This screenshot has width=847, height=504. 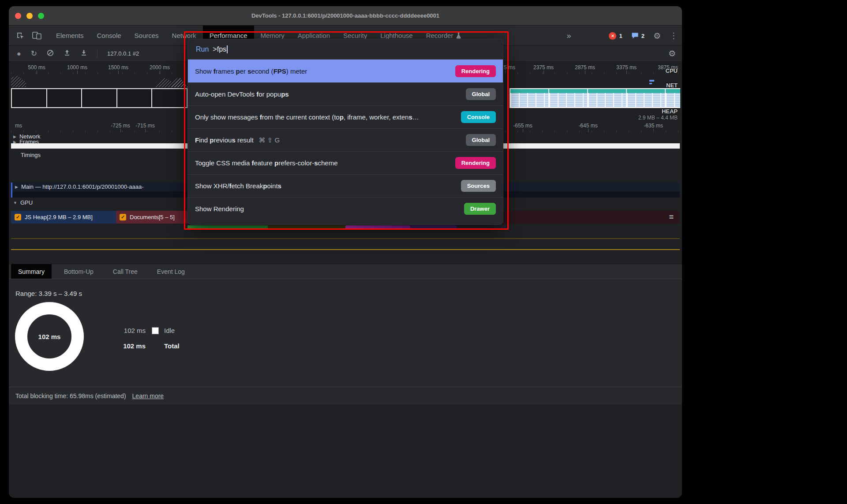 What do you see at coordinates (171, 82) in the screenshot?
I see `cpu-activity-shape` at bounding box center [171, 82].